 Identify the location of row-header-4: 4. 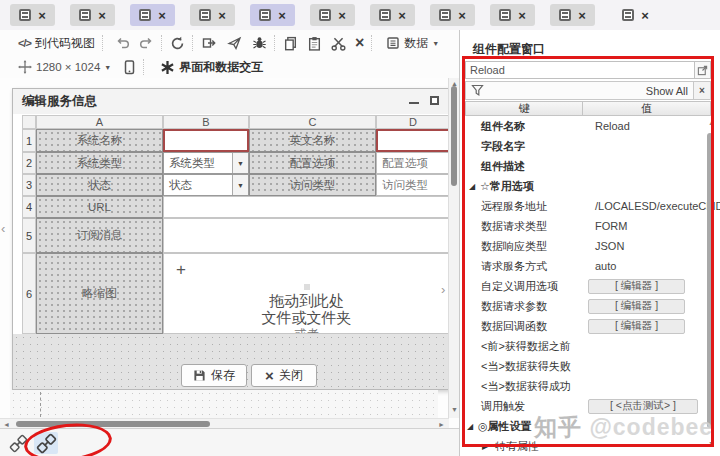
(29, 207).